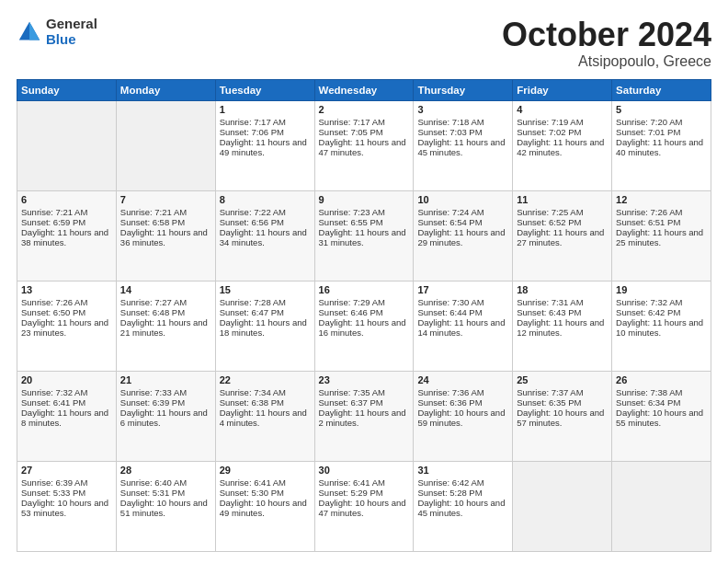 The height and width of the screenshot is (563, 728). What do you see at coordinates (265, 145) in the screenshot?
I see `calendar-cell: 1Sunrise: 7:17 AMSunset: 7:06 PMDaylight…` at bounding box center [265, 145].